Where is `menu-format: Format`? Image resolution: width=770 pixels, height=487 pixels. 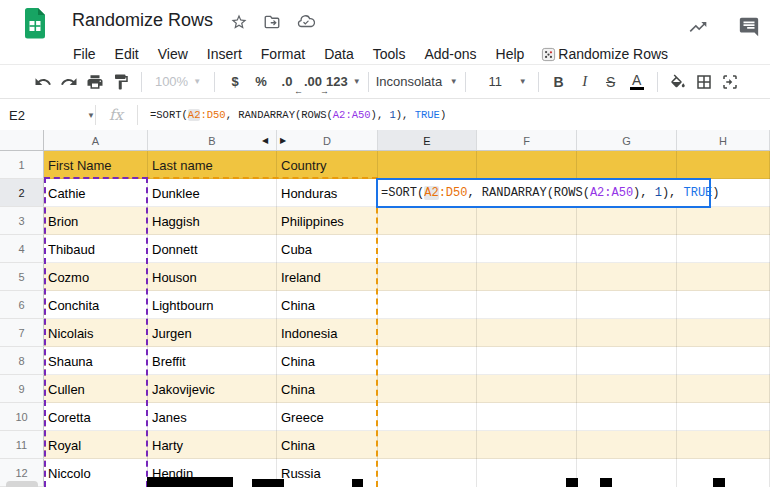 menu-format: Format is located at coordinates (283, 54).